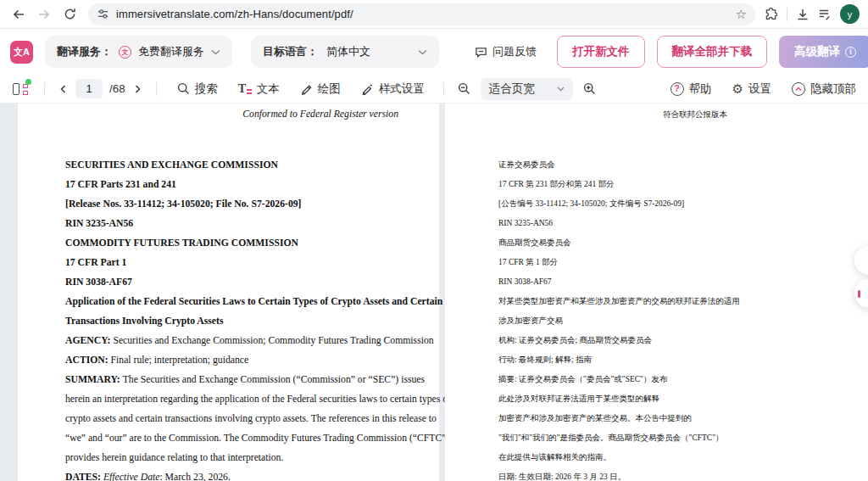  Describe the element at coordinates (103, 14) in the screenshot. I see `site-info-icon` at that location.